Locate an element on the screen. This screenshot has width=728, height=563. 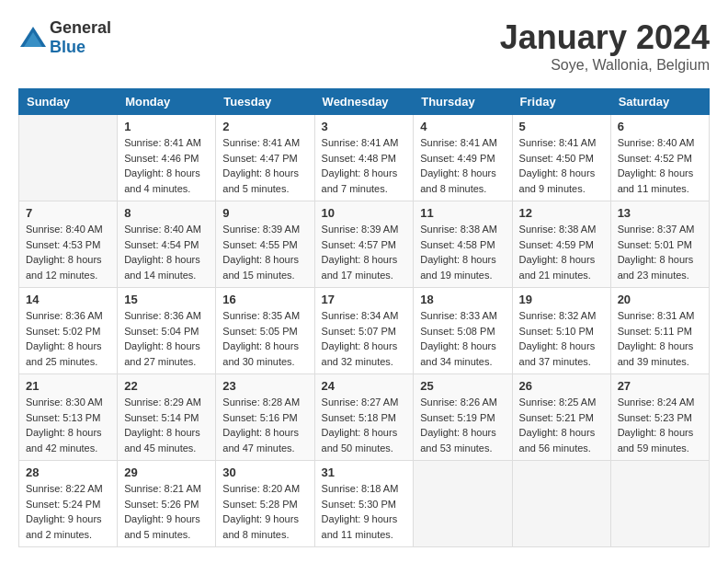
day-info: Sunrise: 8:37 AMSunset: 5:01 PMDaylight:… is located at coordinates (660, 252).